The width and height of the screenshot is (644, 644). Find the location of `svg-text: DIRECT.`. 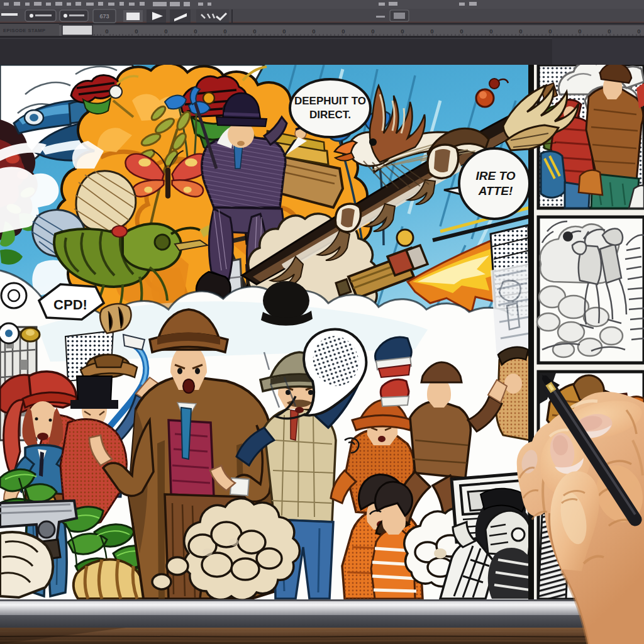

svg-text: DIRECT. is located at coordinates (330, 114).